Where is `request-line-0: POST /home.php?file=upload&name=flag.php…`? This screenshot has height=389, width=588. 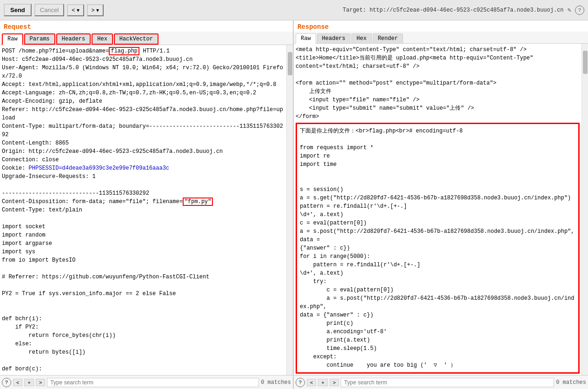 request-line-0: POST /home.php?file=upload&name=flag.php… is located at coordinates (143, 51).